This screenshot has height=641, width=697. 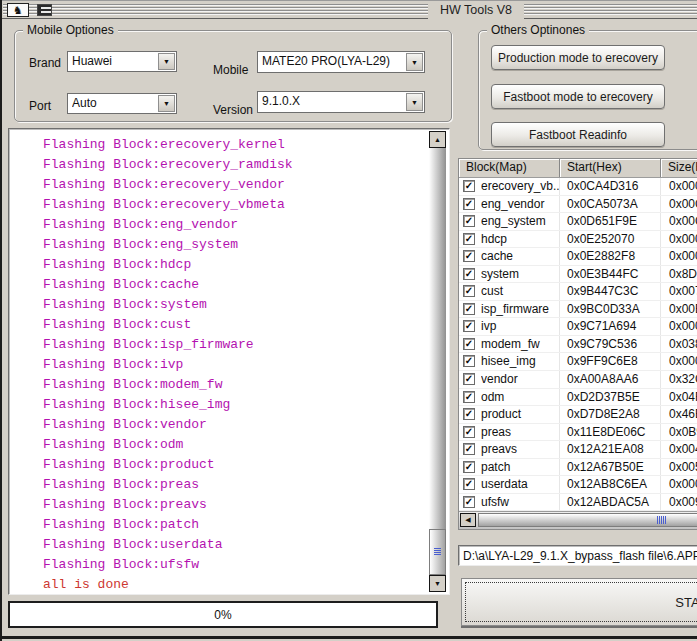 I want to click on block-name: patch, so click(x=520, y=468).